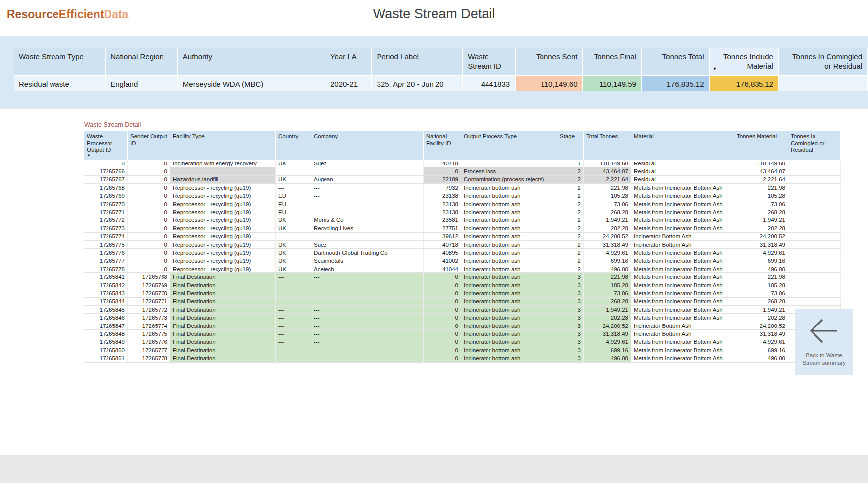  What do you see at coordinates (463, 204) in the screenshot?
I see `table-row: 172657700Reprocessor - recycling (qu19)E…` at bounding box center [463, 204].